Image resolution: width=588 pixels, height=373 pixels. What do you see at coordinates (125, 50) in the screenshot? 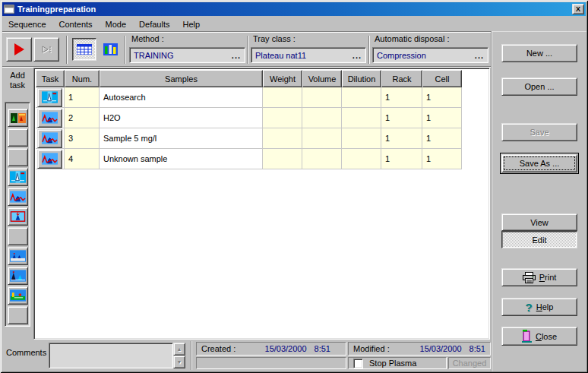
I see `toolbar-separator` at bounding box center [125, 50].